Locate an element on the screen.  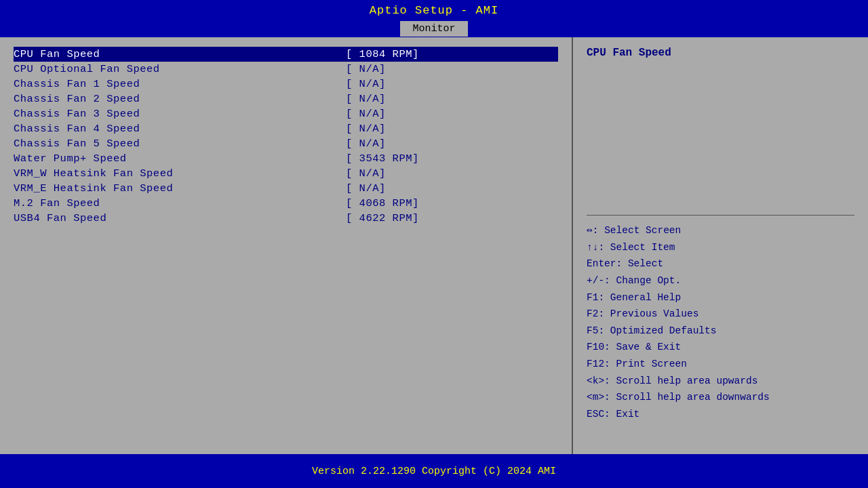
key-help-item: F5: Optimized Defaults is located at coordinates (720, 331).